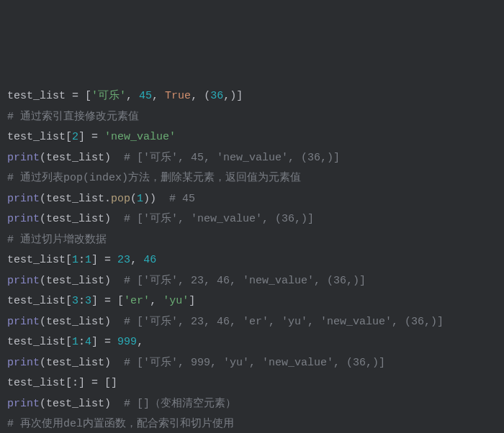 The height and width of the screenshot is (433, 504). I want to click on code-line: print(test_list) # ['可乐', 'new_value', (…, so click(252, 220).